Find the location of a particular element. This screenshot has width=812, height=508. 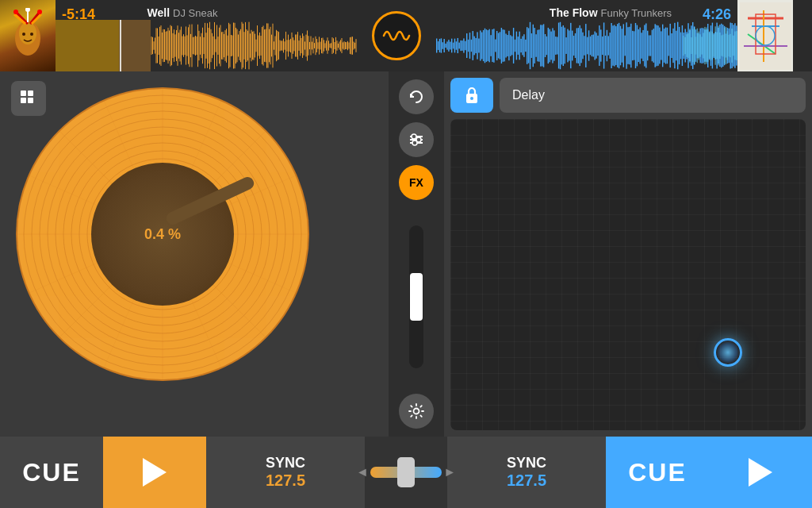

pitch-track is located at coordinates (416, 297).